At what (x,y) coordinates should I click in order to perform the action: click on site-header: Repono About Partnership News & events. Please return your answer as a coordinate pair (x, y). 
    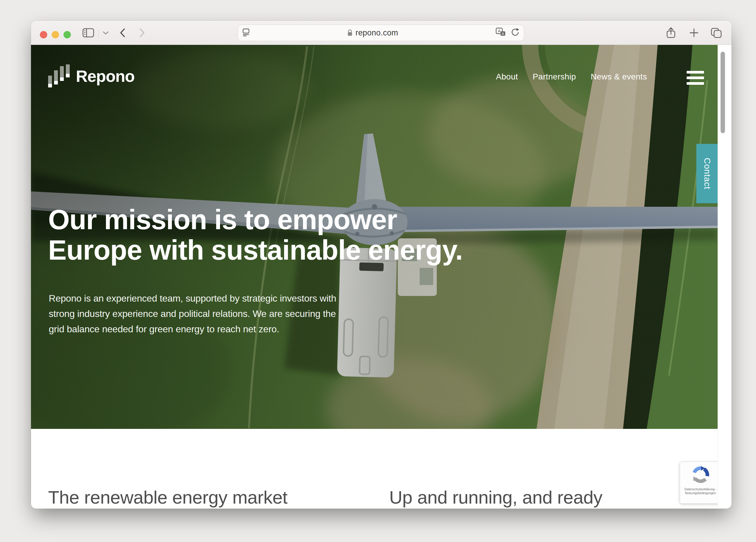
    Looking at the image, I should click on (374, 69).